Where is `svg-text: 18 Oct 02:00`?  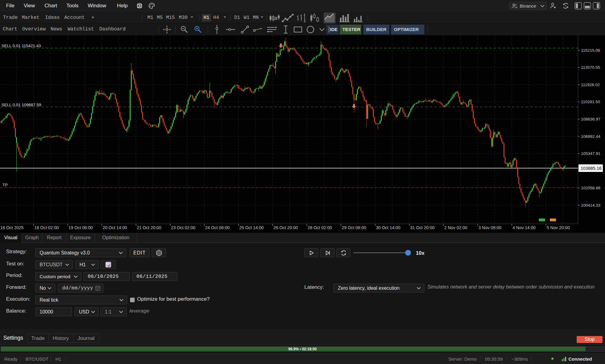
svg-text: 18 Oct 02:00 is located at coordinates (47, 228).